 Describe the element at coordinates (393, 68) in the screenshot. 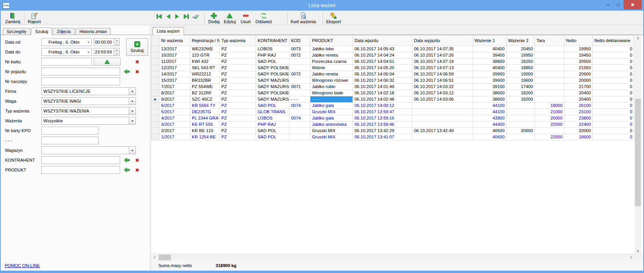

I see `table-row: 12/2017SKL 543 RTPZSADY POLSKIEWiśnie06.…` at that location.